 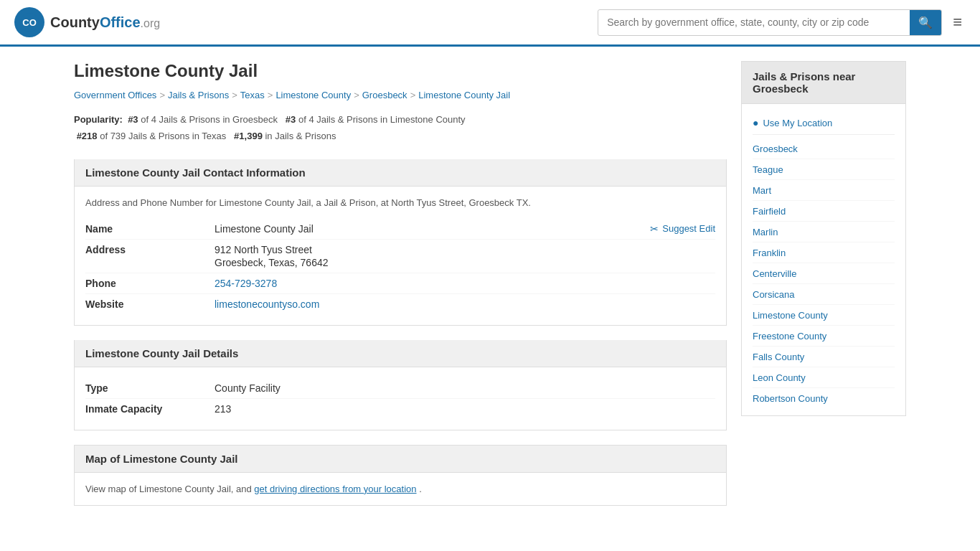 What do you see at coordinates (169, 489) in the screenshot?
I see `map-description-prefix: View map of Limestone County Jail, and` at bounding box center [169, 489].